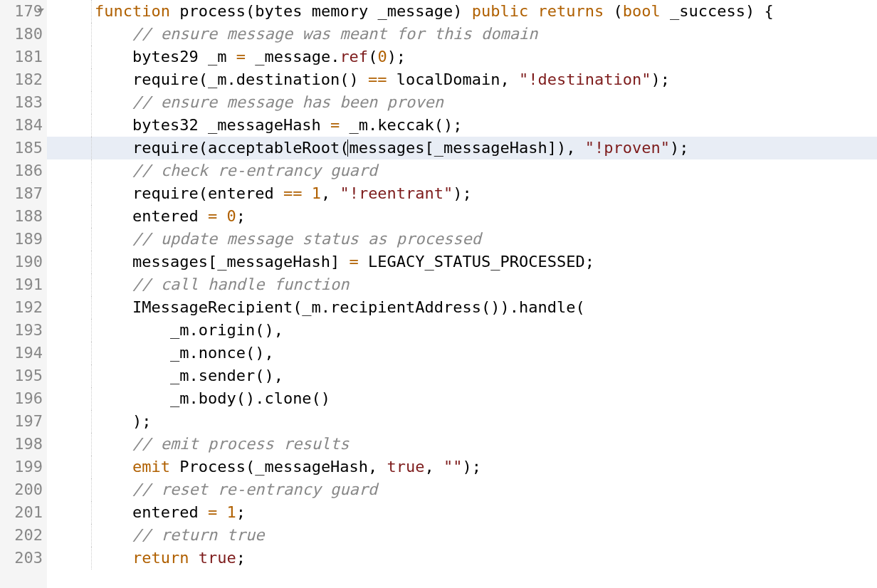  I want to click on line-number: 189, so click(25, 239).